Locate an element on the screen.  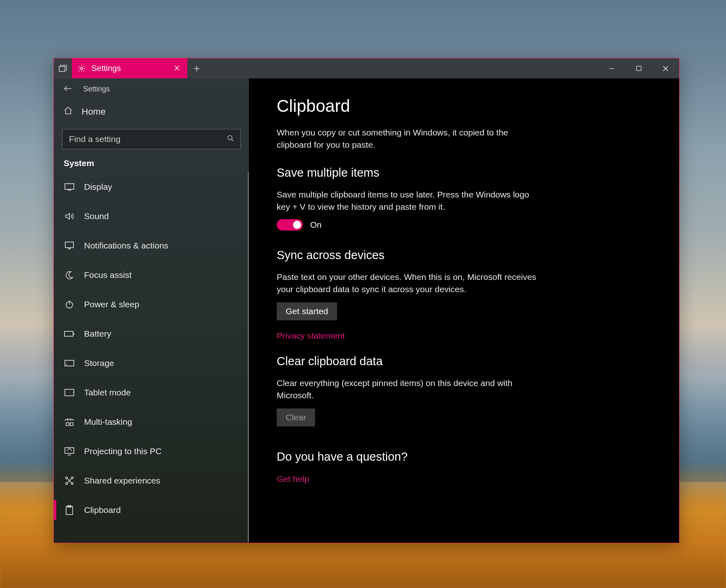
save-heading: Save multiple items is located at coordinates (478, 173).